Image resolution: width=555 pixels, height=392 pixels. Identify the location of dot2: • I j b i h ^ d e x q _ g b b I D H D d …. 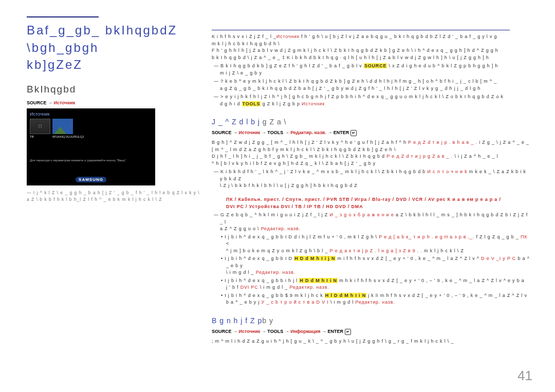
(371, 266).